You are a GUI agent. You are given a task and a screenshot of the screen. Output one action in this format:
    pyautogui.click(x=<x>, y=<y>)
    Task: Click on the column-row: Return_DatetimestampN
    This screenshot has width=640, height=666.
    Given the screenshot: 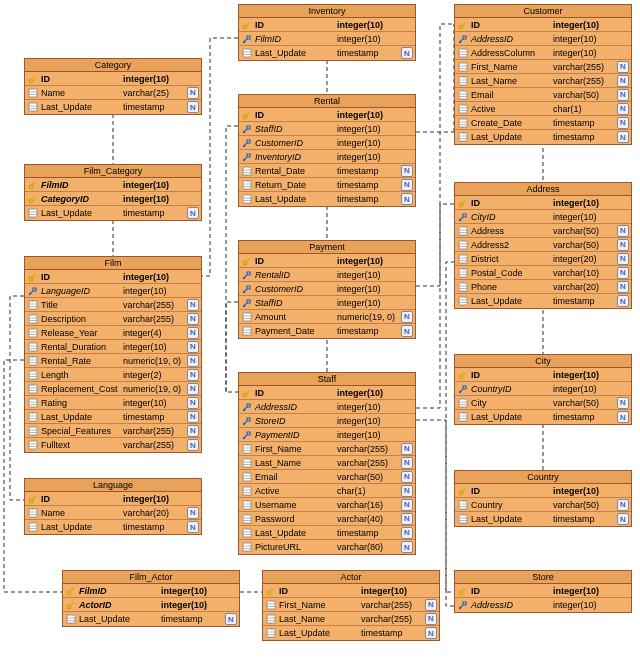 What is the action you would take?
    pyautogui.click(x=327, y=185)
    